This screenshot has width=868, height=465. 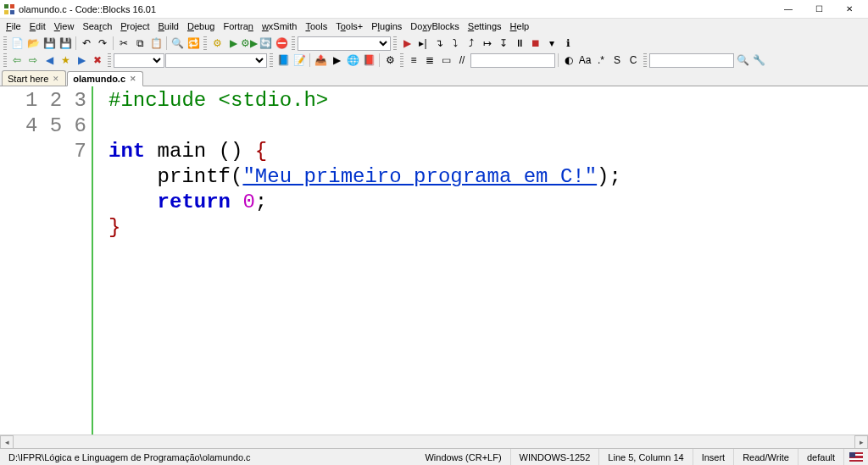 I want to click on run-to-cursor-icon: ▸|, so click(x=423, y=43).